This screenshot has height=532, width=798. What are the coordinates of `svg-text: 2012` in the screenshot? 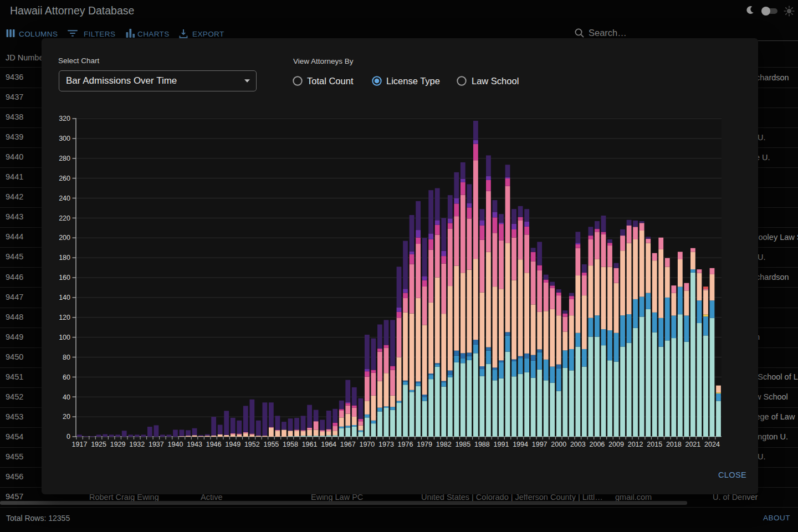 It's located at (636, 444).